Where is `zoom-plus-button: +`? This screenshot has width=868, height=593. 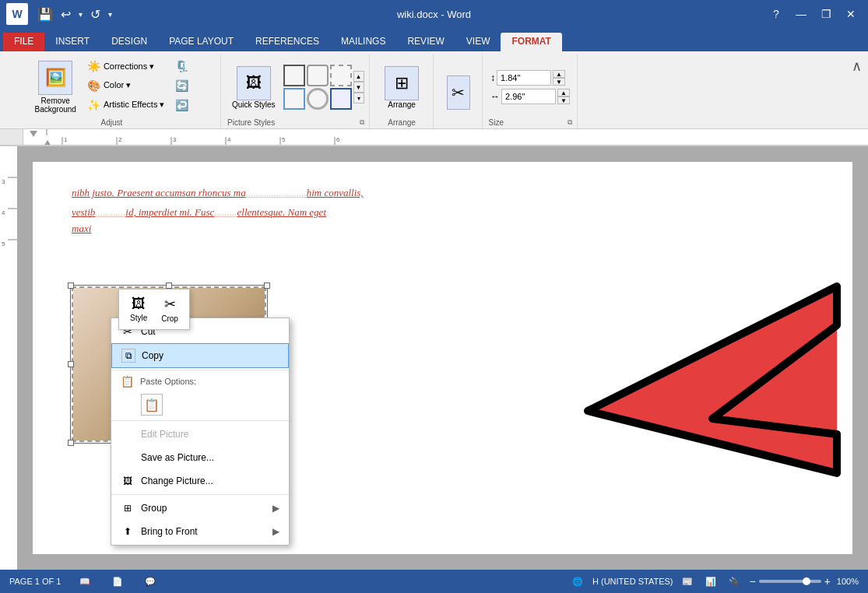
zoom-plus-button: + is located at coordinates (828, 581).